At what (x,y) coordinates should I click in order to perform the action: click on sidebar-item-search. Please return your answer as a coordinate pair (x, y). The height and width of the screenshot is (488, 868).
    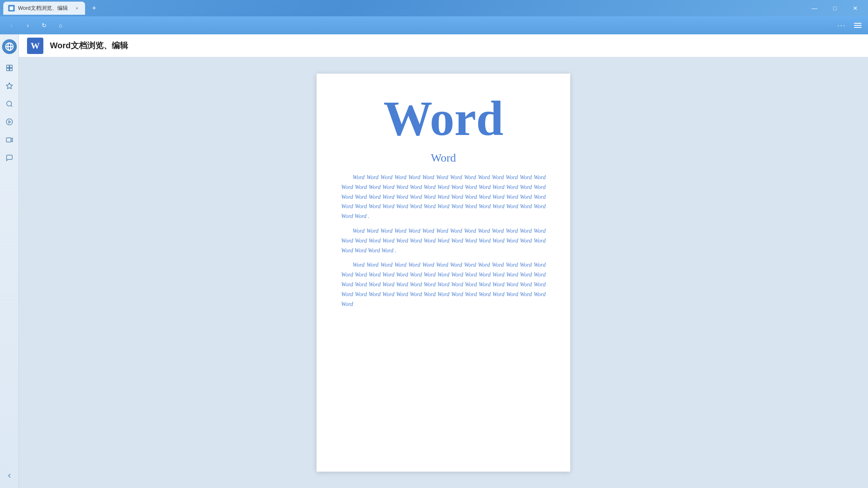
    Looking at the image, I should click on (9, 104).